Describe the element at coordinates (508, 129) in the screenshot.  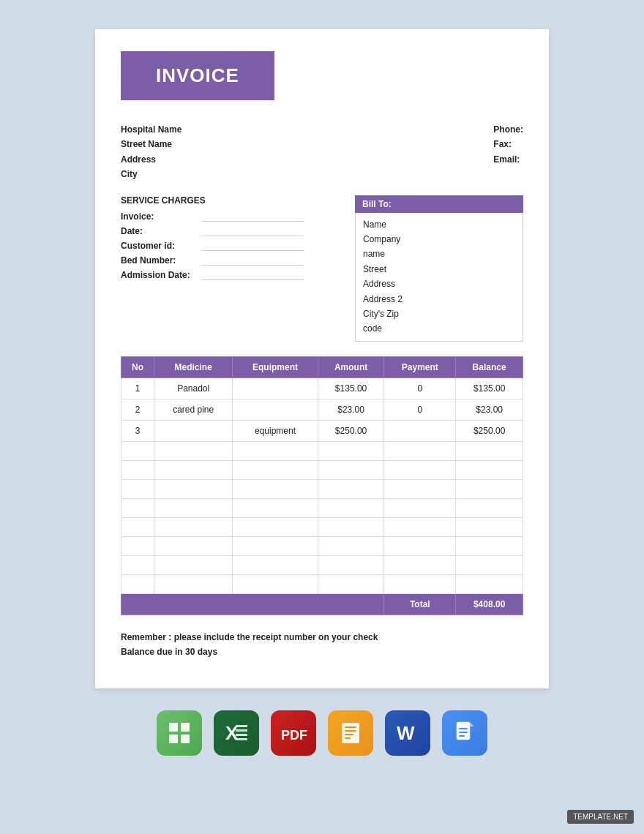
I see `phone-field: Phone:` at that location.